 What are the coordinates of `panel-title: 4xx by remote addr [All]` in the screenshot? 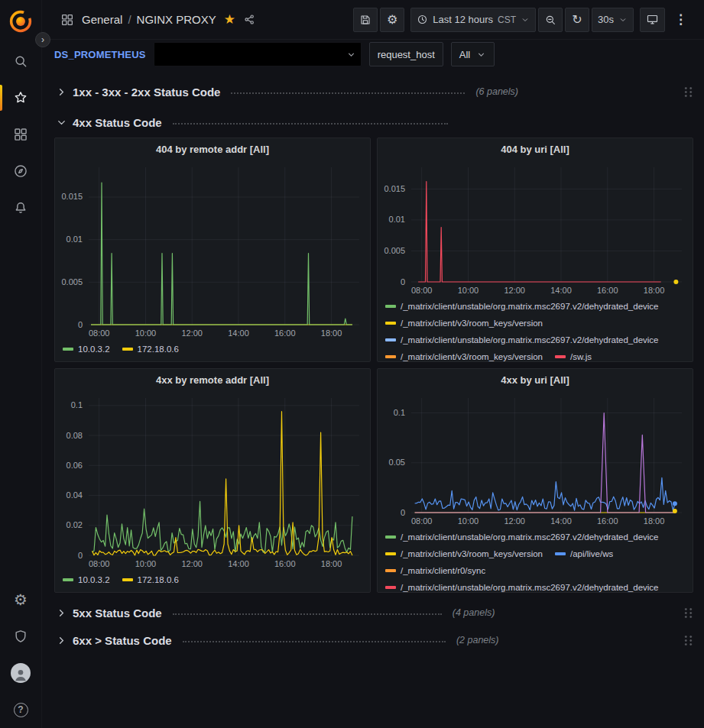 It's located at (212, 380).